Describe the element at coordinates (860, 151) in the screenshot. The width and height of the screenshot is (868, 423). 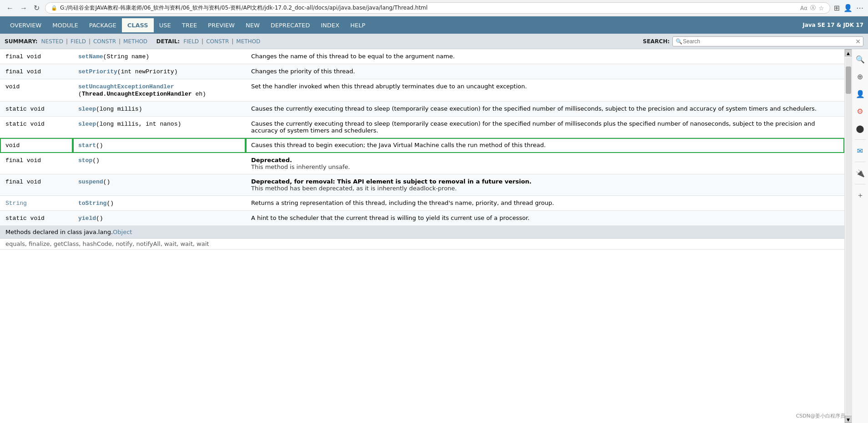
I see `sidebar-outlook-icon: ✉` at that location.